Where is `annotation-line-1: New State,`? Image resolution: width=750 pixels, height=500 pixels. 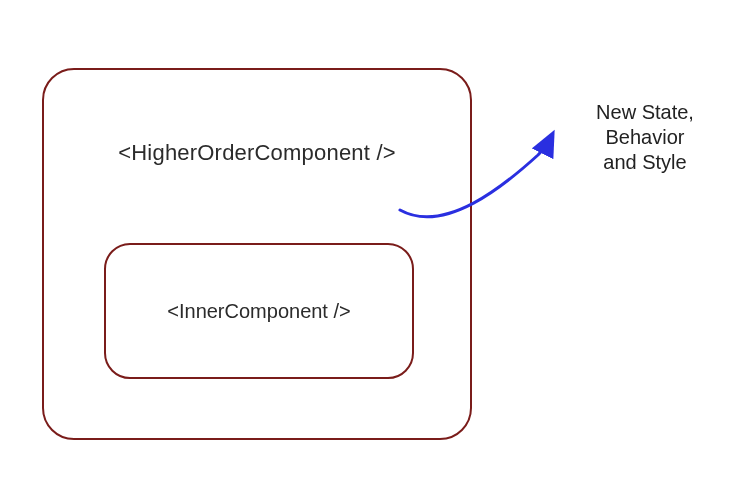 annotation-line-1: New State, is located at coordinates (645, 112).